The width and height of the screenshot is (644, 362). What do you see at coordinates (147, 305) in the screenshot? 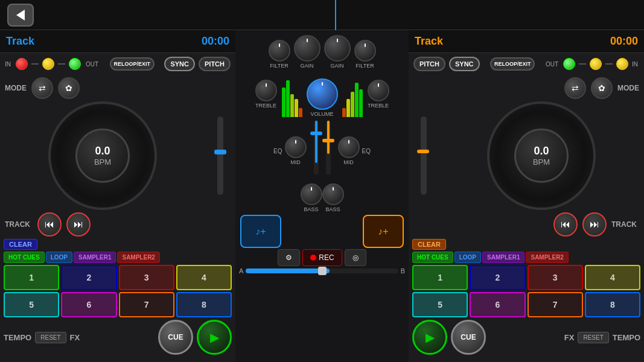
I see `left-pad-7: 7` at bounding box center [147, 305].